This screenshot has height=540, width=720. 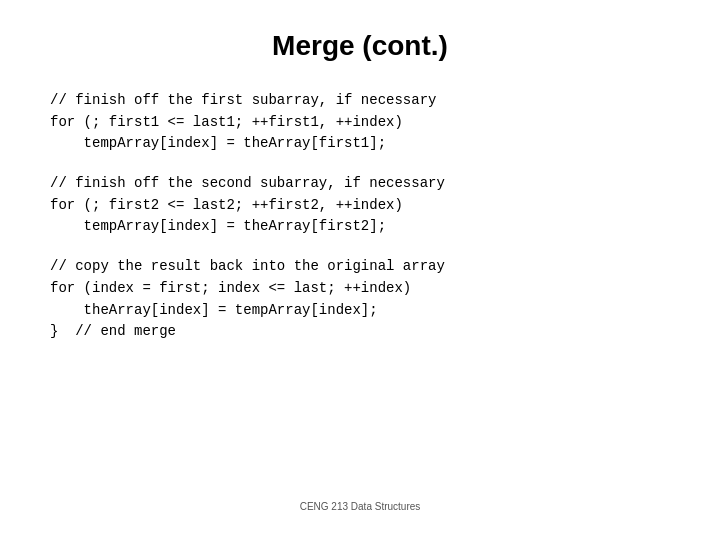 What do you see at coordinates (360, 144) in the screenshot?
I see `code-line-1-3: tempArray[index] = theArray[first1];` at bounding box center [360, 144].